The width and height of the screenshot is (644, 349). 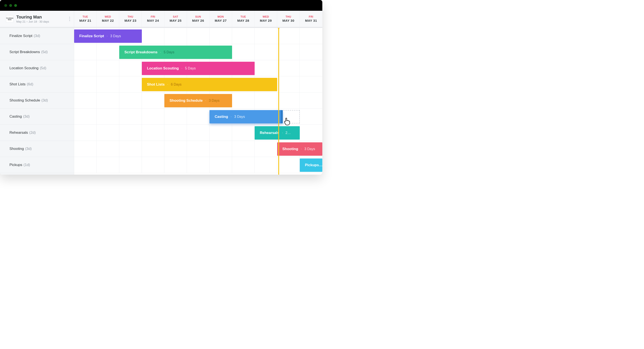 I want to click on day-of-week: WED, so click(x=266, y=17).